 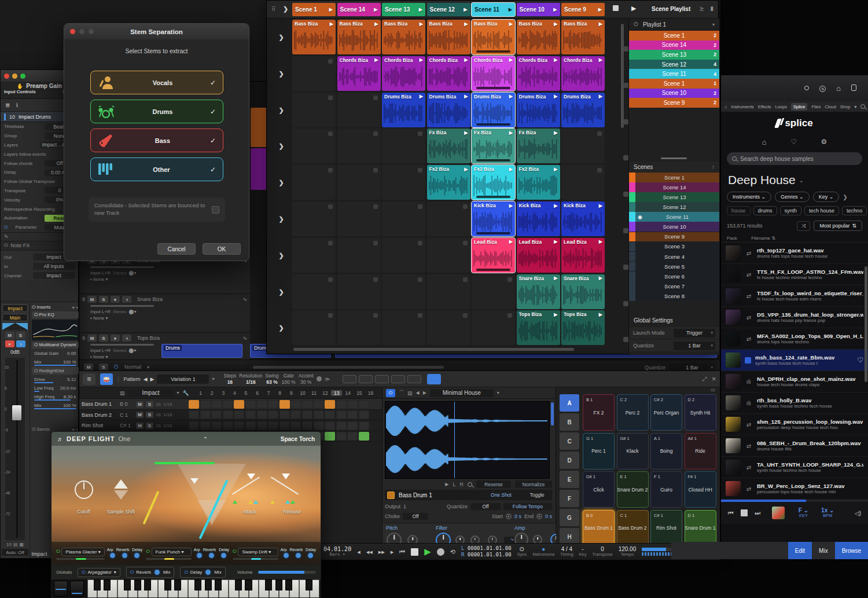 What do you see at coordinates (441, 552) in the screenshot?
I see `record-button` at bounding box center [441, 552].